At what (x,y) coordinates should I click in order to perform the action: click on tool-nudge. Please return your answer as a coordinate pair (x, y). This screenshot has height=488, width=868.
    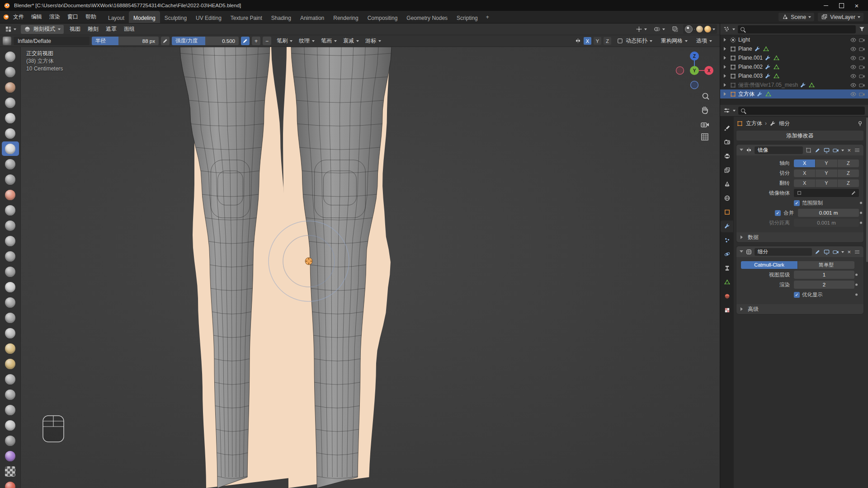
    Looking at the image, I should click on (10, 364).